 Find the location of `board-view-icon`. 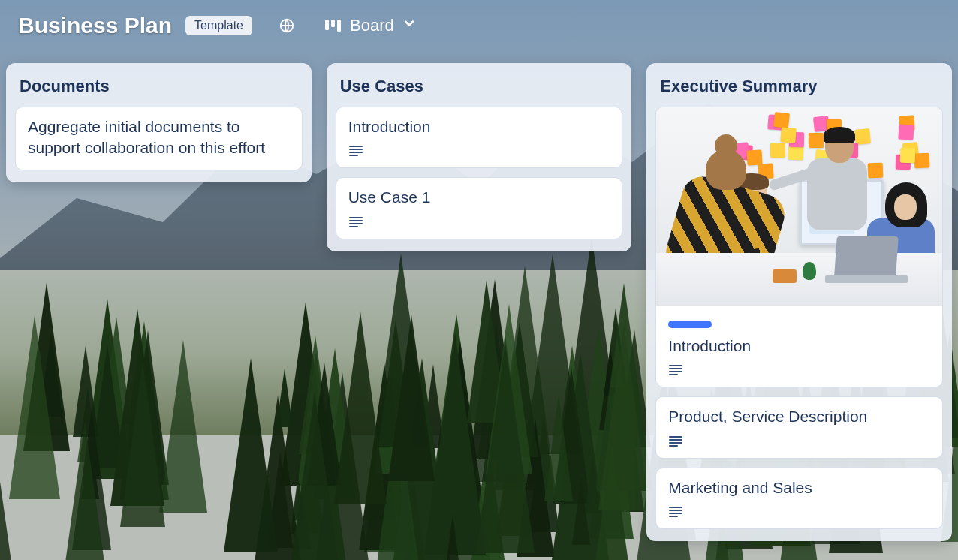

board-view-icon is located at coordinates (333, 26).